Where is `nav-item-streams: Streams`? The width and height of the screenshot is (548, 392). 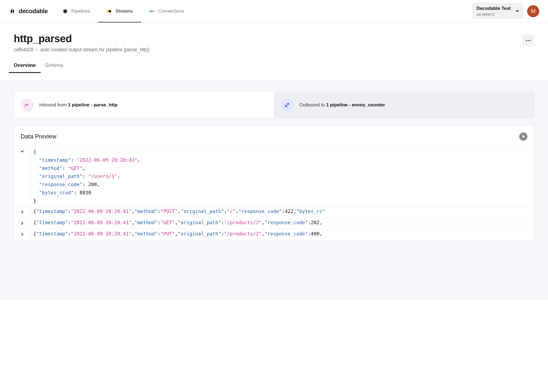 nav-item-streams: Streams is located at coordinates (120, 11).